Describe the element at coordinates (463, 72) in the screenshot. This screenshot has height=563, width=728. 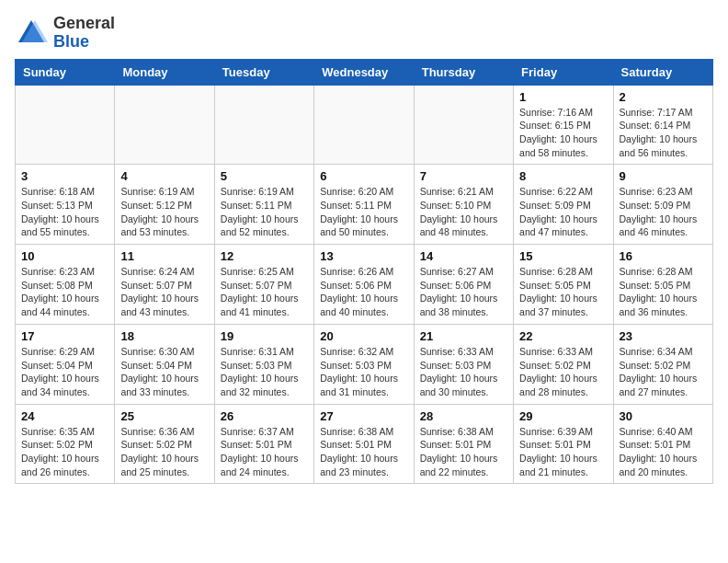
I see `weekday-header-thursday: Thursday` at that location.